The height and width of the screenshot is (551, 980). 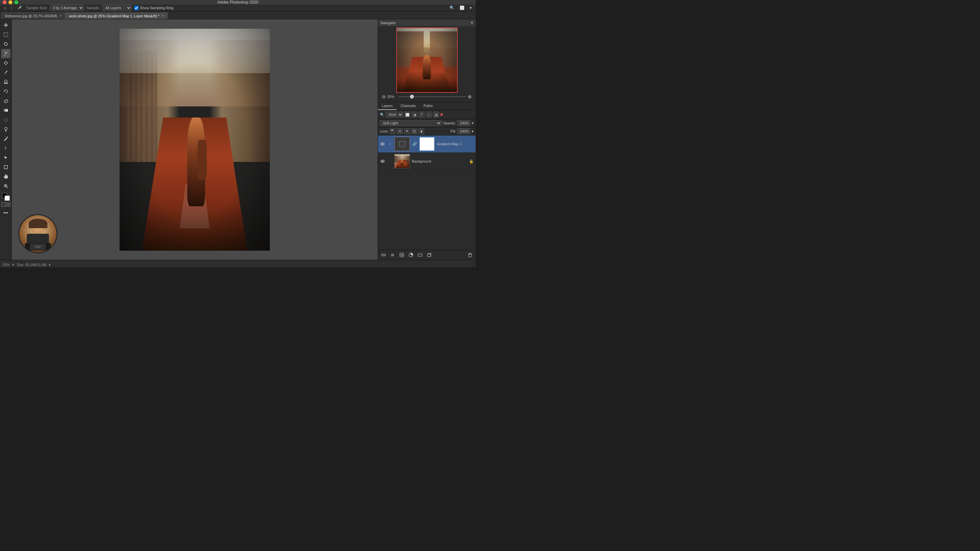 What do you see at coordinates (238, 264) in the screenshot?
I see `status-bar: 25% ▸ Doc: 55,1M/51,0M ▸` at bounding box center [238, 264].